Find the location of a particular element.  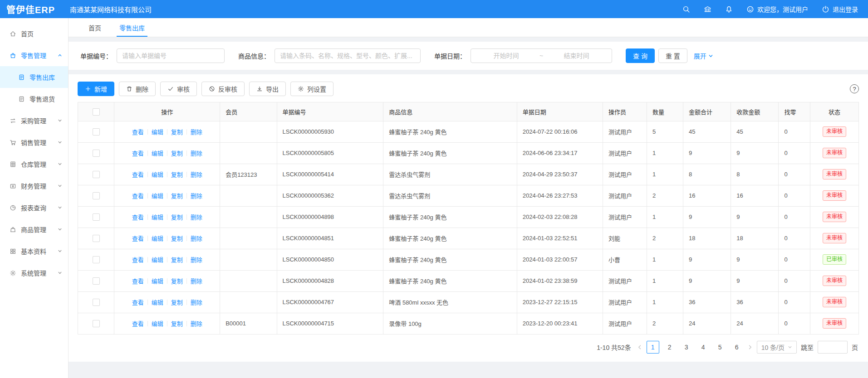

page-size-select: 10 条/页 is located at coordinates (777, 347).